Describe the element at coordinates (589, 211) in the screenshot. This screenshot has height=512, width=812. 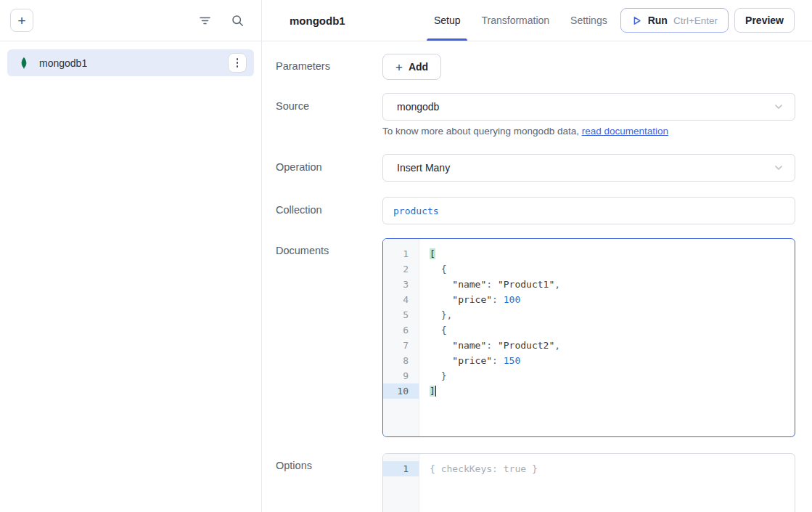
I see `collection-input: products` at that location.